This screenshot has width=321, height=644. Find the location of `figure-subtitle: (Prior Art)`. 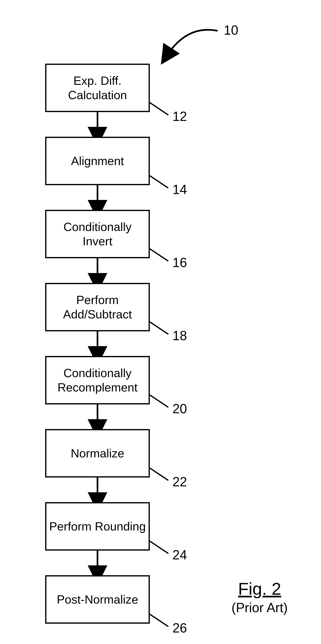

figure-subtitle: (Prior Art) is located at coordinates (260, 608).